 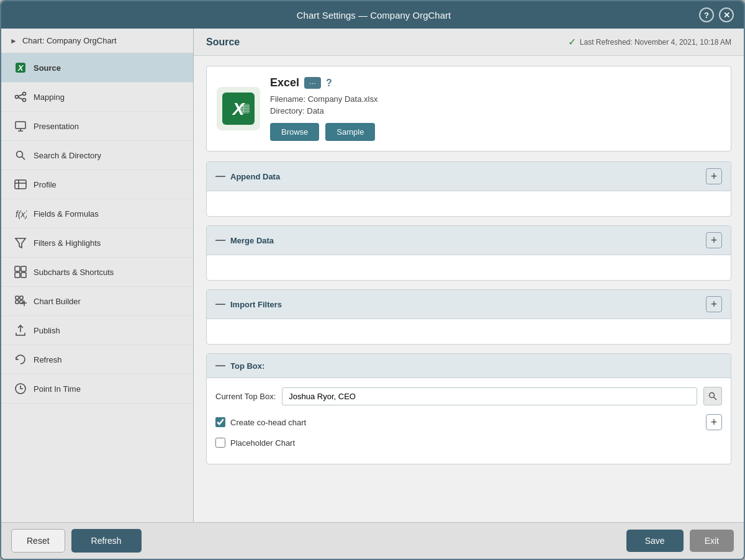 I want to click on sidebar-filters-label: Filters & Highlights, so click(x=67, y=243).